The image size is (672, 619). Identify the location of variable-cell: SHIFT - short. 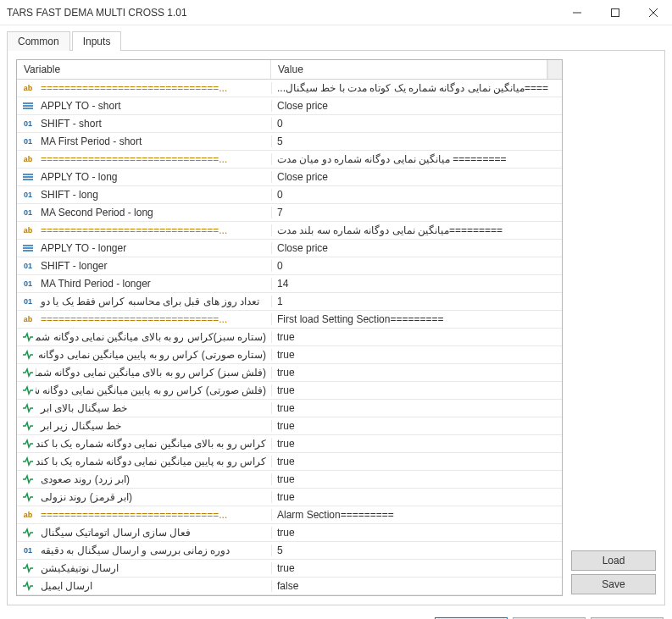
(153, 124).